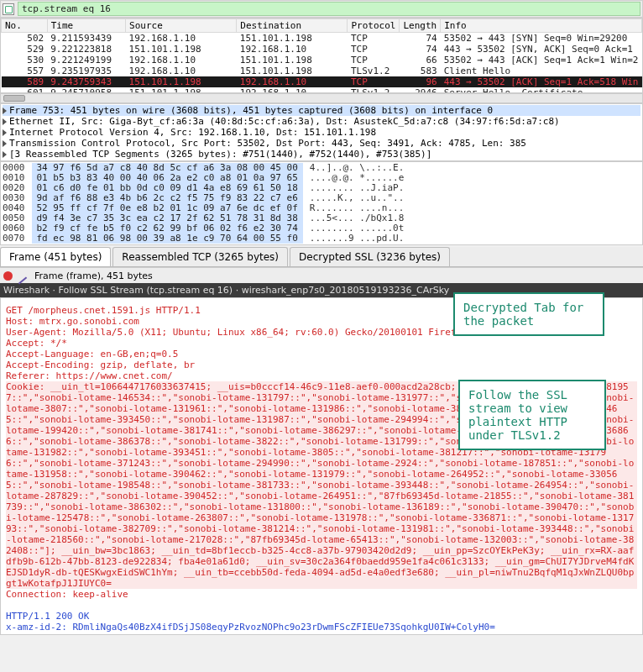 The width and height of the screenshot is (643, 672). Describe the element at coordinates (8, 276) in the screenshot. I see `expert-info-icon` at that location.